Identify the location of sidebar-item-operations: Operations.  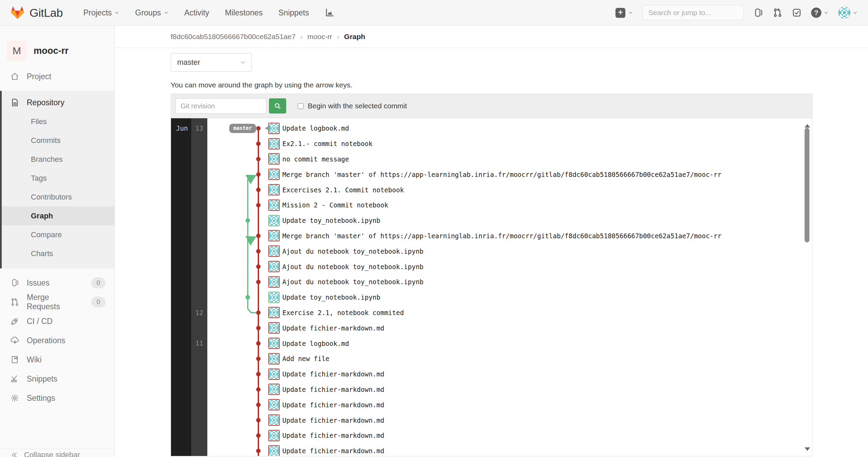
(57, 340).